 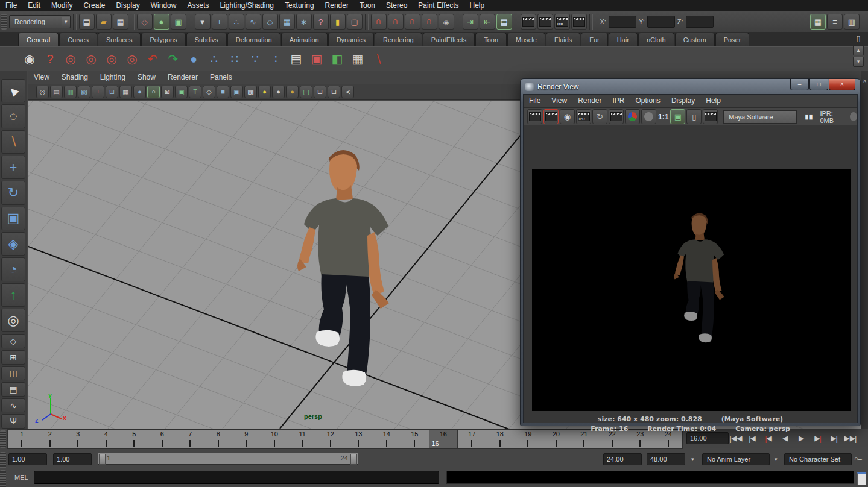 I want to click on shelf-scroll-up-button: ▲, so click(x=858, y=51).